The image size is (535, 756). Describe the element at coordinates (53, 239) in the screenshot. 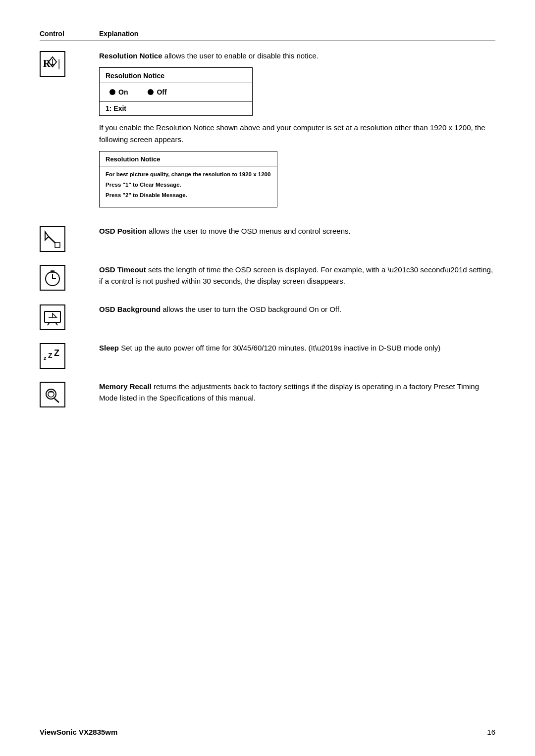

I see `osd-position-icon` at that location.